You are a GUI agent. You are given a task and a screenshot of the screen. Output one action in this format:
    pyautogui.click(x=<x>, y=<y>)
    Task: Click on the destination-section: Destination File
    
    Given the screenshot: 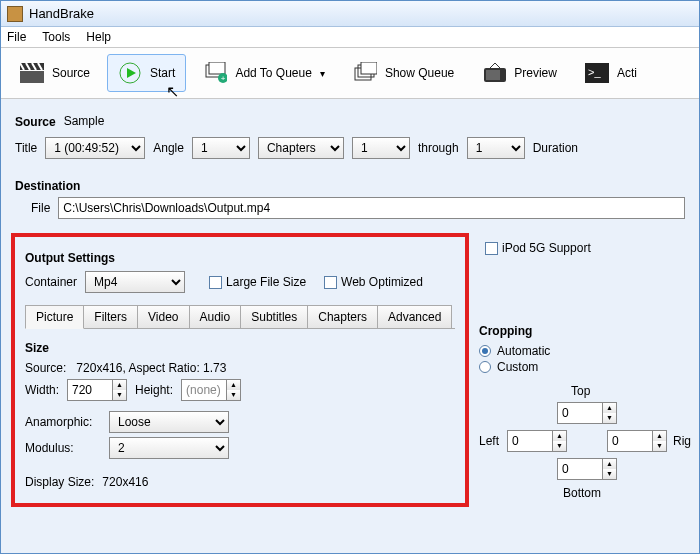 What is the action you would take?
    pyautogui.click(x=350, y=197)
    